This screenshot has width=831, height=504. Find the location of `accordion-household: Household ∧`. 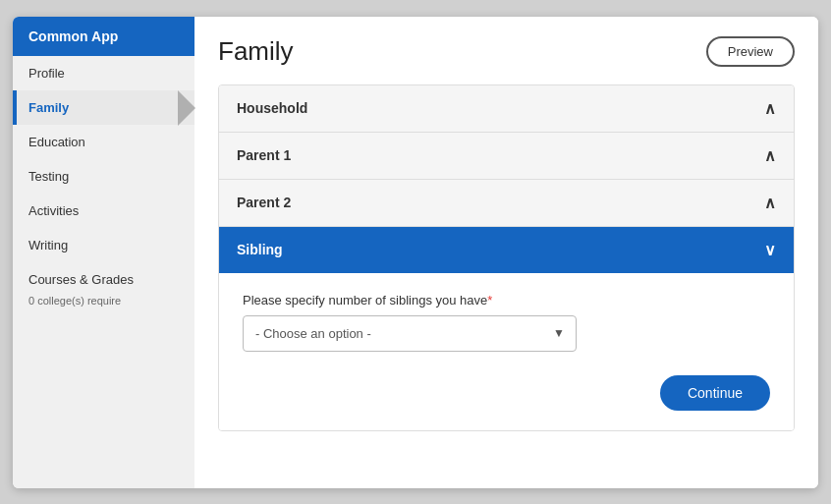

accordion-household: Household ∧ is located at coordinates (507, 109).